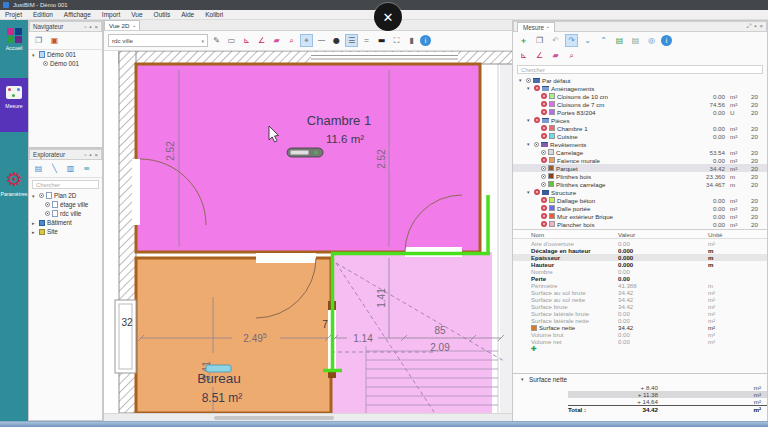 This screenshot has width=768, height=427. I want to click on tree-item-parquet-selected: Parquet 34.42m²20, so click(640, 168).